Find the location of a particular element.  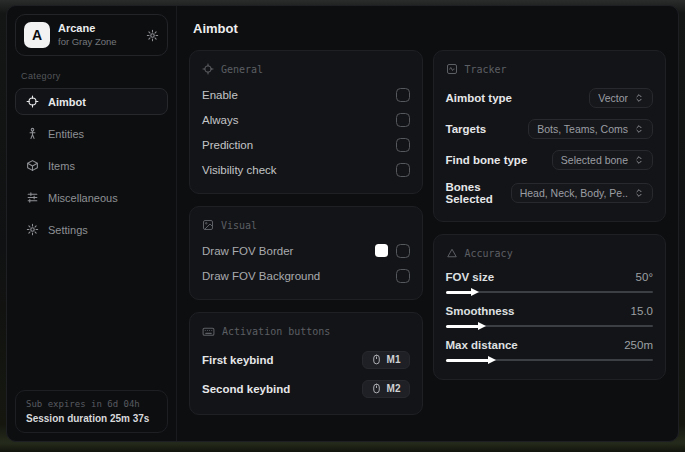

fov-size-slider-block: FOV size 50° is located at coordinates (550, 283).